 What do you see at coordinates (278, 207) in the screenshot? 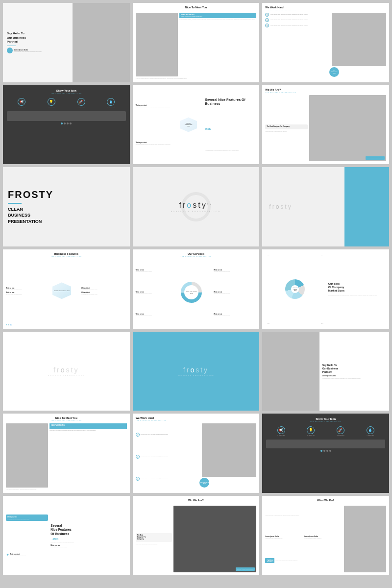
I see `frosty-right-o: o` at bounding box center [278, 207].